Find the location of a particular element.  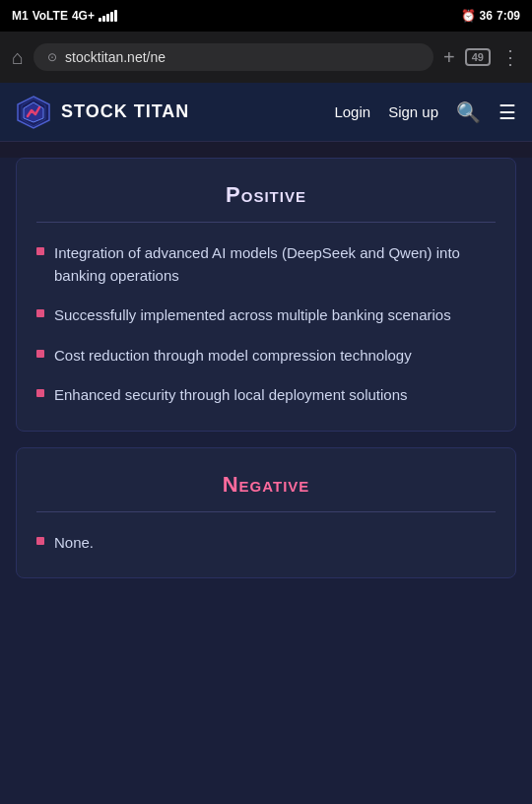

negative-list: None. is located at coordinates (266, 544).